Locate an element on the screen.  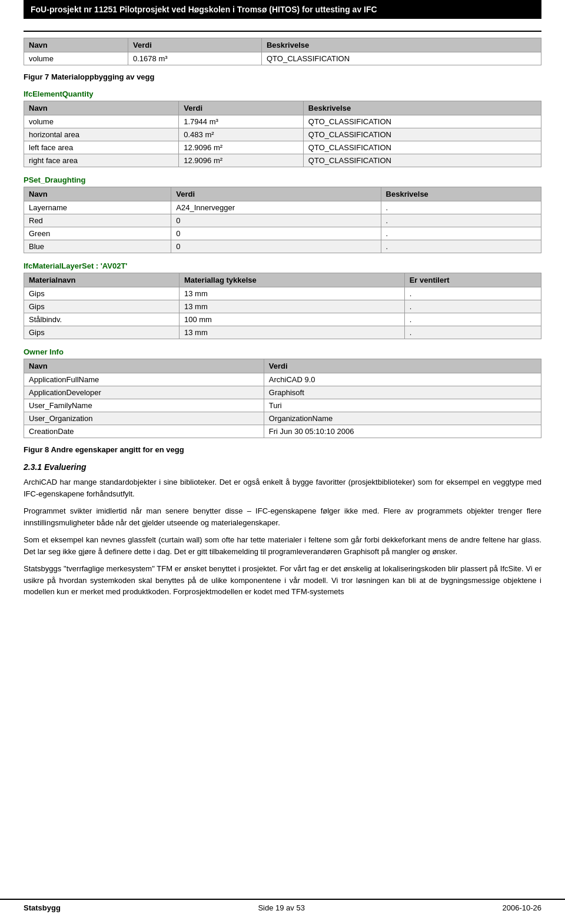
body-paragraph: Programmet svikter imidlertid når man se… is located at coordinates (282, 517).